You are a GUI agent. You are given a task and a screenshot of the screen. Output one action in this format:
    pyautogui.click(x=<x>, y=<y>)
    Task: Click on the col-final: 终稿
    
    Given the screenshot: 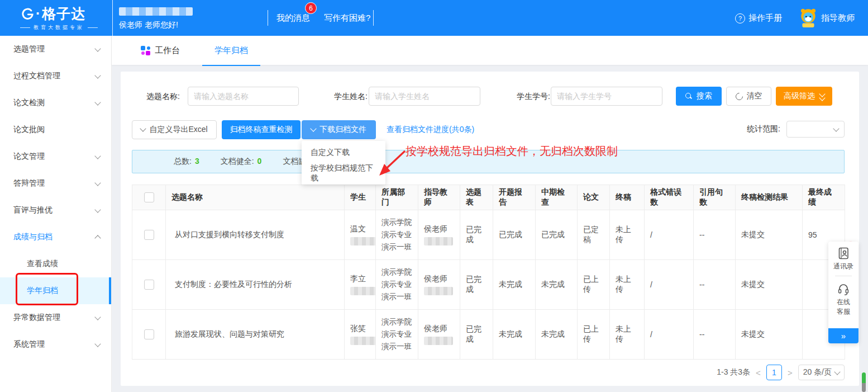 What is the action you would take?
    pyautogui.click(x=627, y=198)
    